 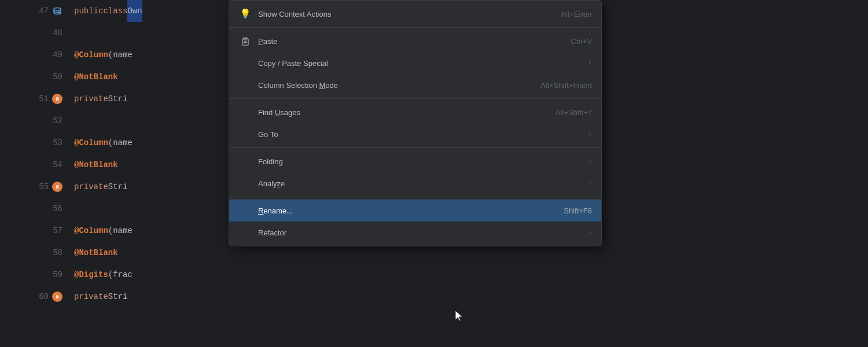 What do you see at coordinates (31, 253) in the screenshot?
I see `line-58: 58` at bounding box center [31, 253].